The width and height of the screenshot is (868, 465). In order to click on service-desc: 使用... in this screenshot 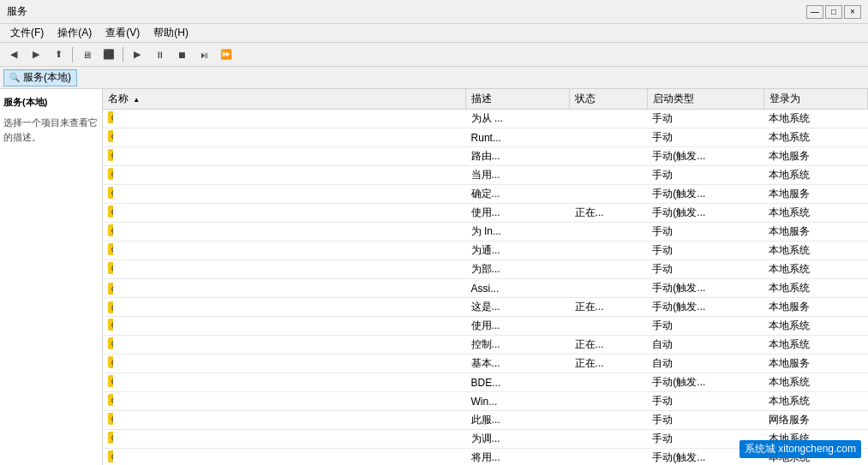, I will do `click(518, 326)`.